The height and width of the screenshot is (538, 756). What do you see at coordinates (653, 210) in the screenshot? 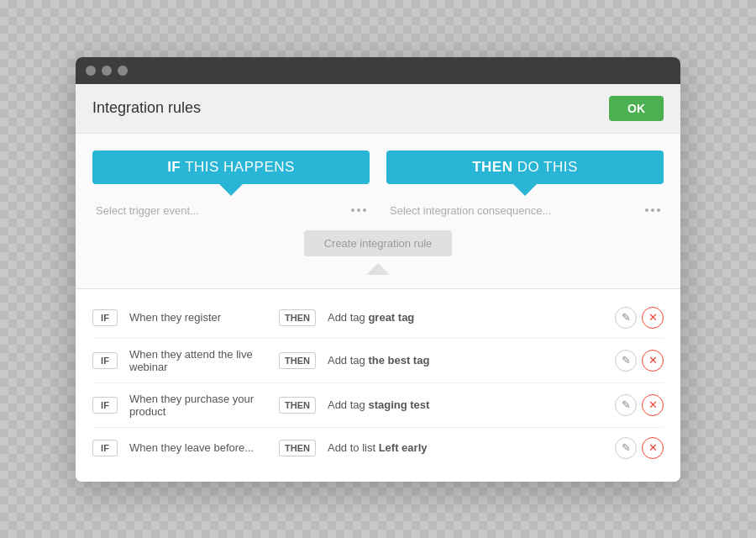
I see `dot5` at bounding box center [653, 210].